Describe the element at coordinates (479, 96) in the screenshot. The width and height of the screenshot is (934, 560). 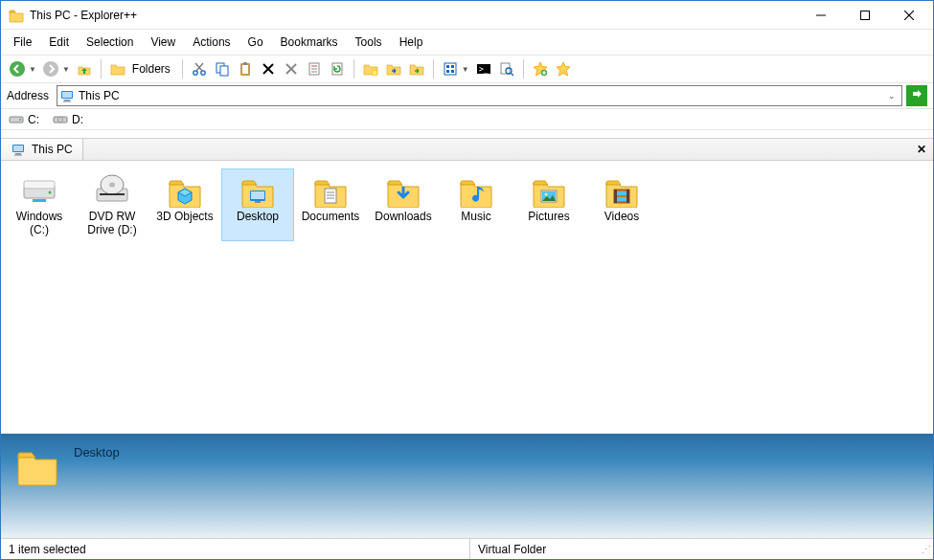
I see `address-input` at that location.